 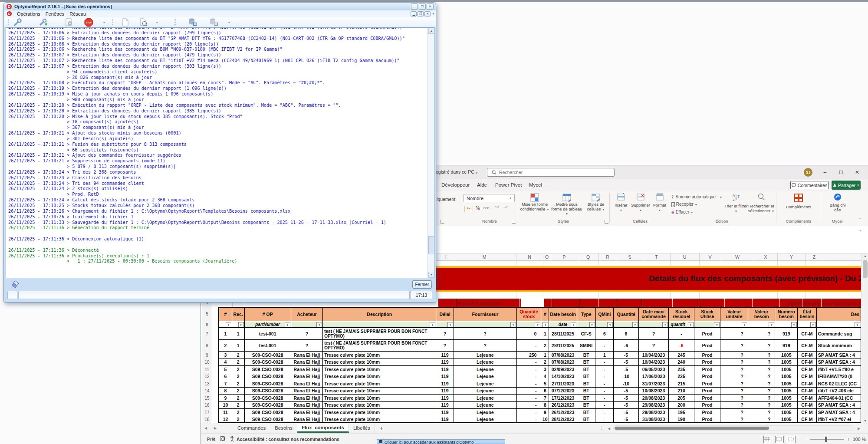 I want to click on table-cell: 9, so click(x=225, y=398).